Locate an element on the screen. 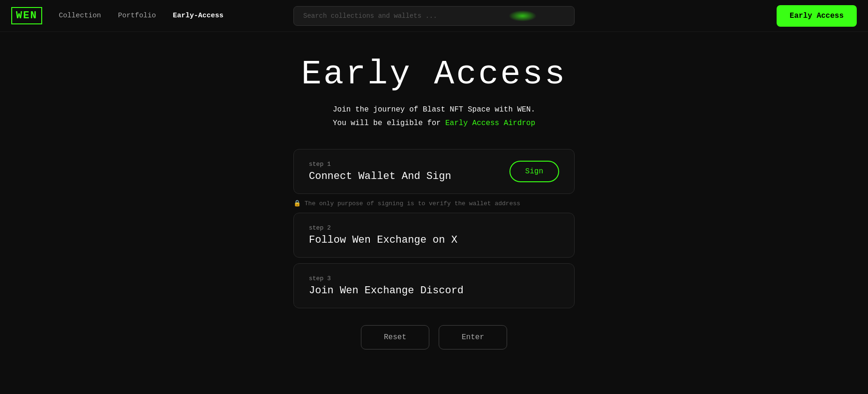 The height and width of the screenshot is (394, 868). search-glow-effect is located at coordinates (523, 16).